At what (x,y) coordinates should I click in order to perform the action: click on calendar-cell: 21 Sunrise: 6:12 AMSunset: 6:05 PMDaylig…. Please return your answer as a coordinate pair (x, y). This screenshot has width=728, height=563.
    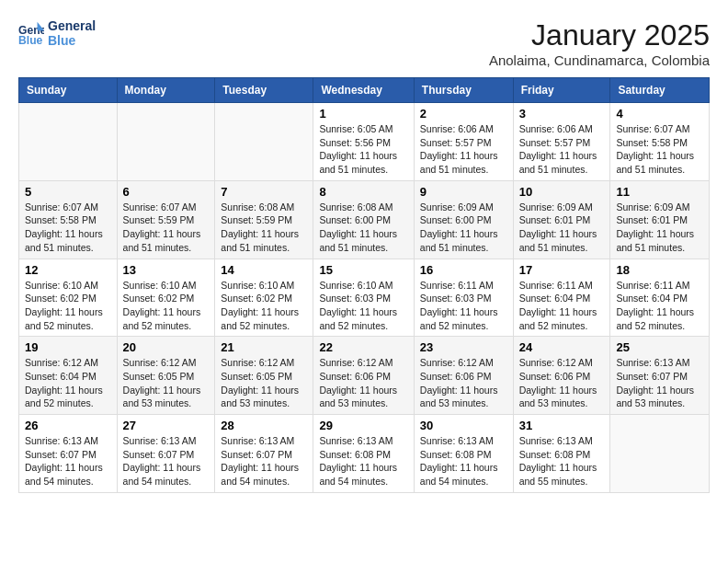
    Looking at the image, I should click on (265, 375).